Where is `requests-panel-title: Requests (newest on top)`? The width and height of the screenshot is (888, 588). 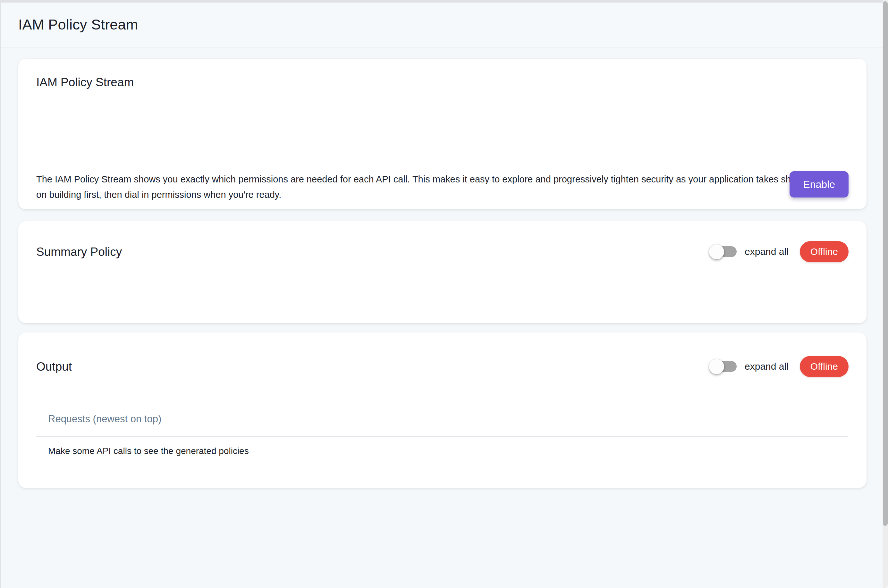
requests-panel-title: Requests (newest on top) is located at coordinates (448, 419).